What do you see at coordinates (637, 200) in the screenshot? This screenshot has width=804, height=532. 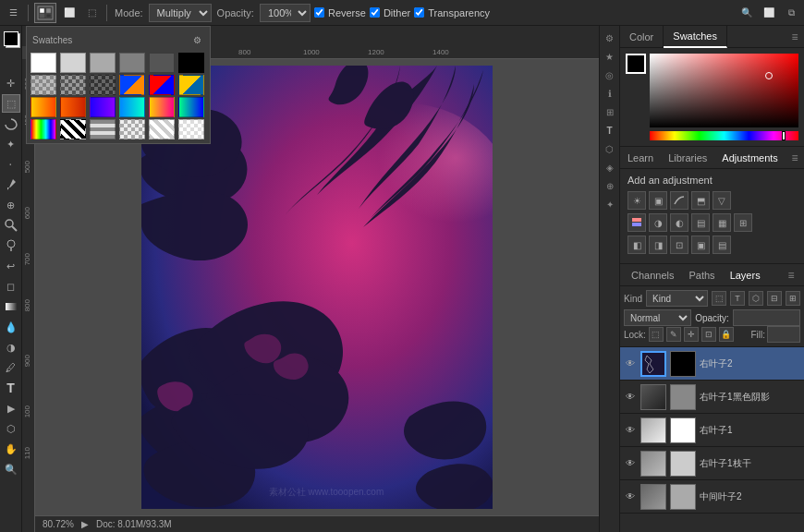 I see `brightness-contrast-icon: ☀` at bounding box center [637, 200].